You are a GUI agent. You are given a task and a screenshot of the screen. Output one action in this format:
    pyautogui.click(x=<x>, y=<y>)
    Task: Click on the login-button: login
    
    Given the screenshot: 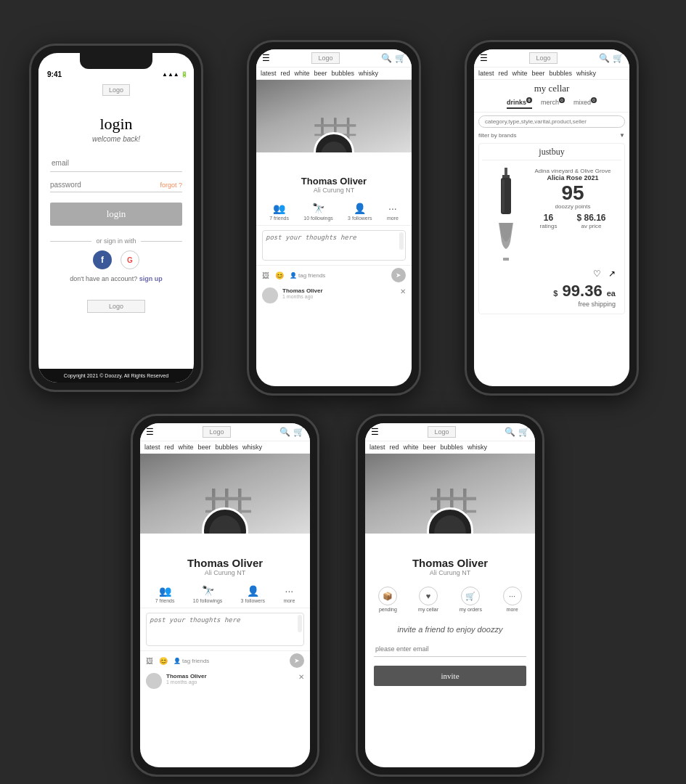 What is the action you would take?
    pyautogui.click(x=116, y=214)
    